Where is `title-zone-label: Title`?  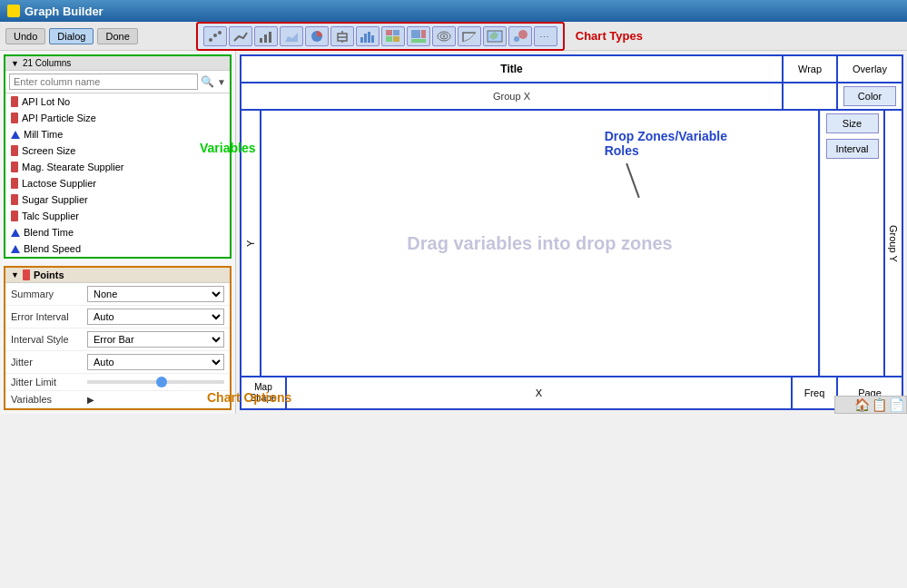 title-zone-label: Title is located at coordinates (511, 69).